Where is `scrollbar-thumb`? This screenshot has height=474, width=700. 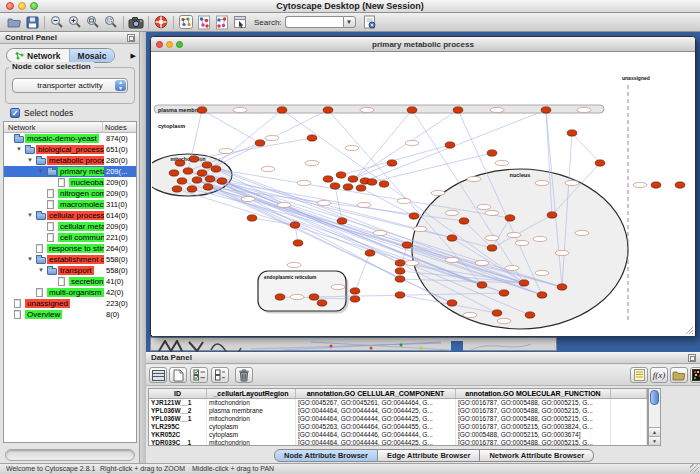 scrollbar-thumb is located at coordinates (654, 398).